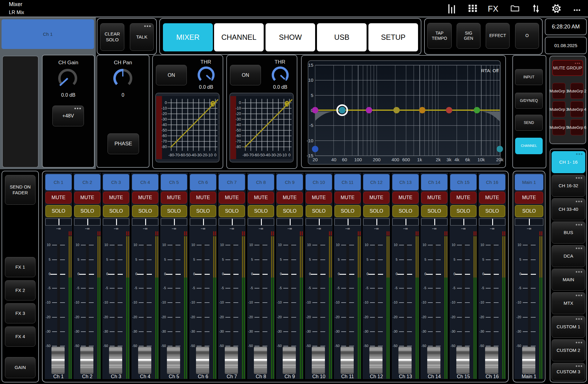  What do you see at coordinates (457, 160) in the screenshot?
I see `svg-text: 4k` at bounding box center [457, 160].